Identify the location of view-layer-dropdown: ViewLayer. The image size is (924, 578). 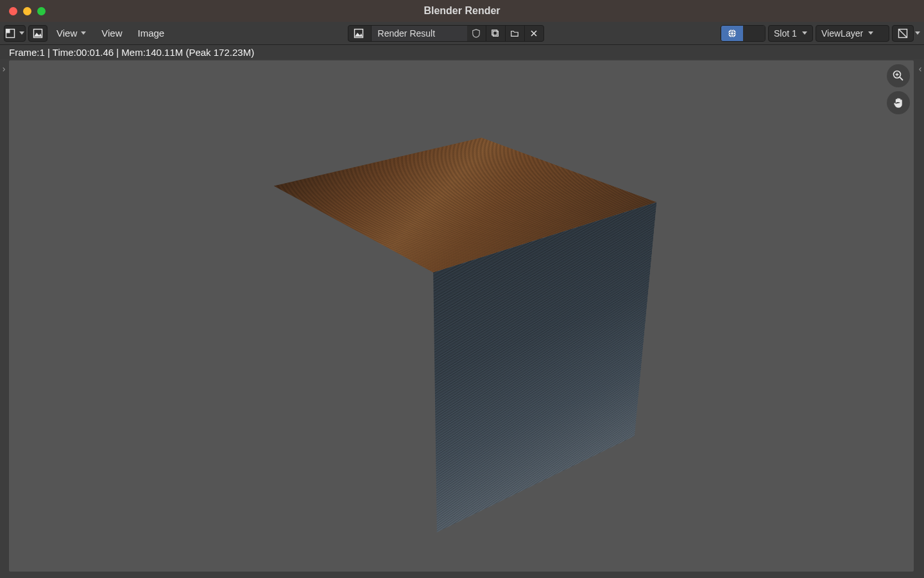
(852, 33).